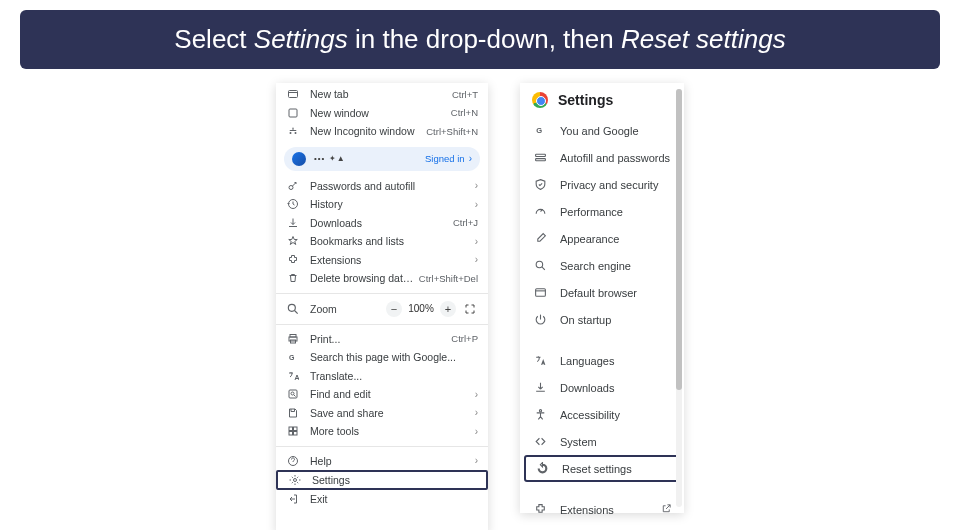  What do you see at coordinates (382, 432) in the screenshot?
I see `menu-more-tools: More tools ›` at bounding box center [382, 432].